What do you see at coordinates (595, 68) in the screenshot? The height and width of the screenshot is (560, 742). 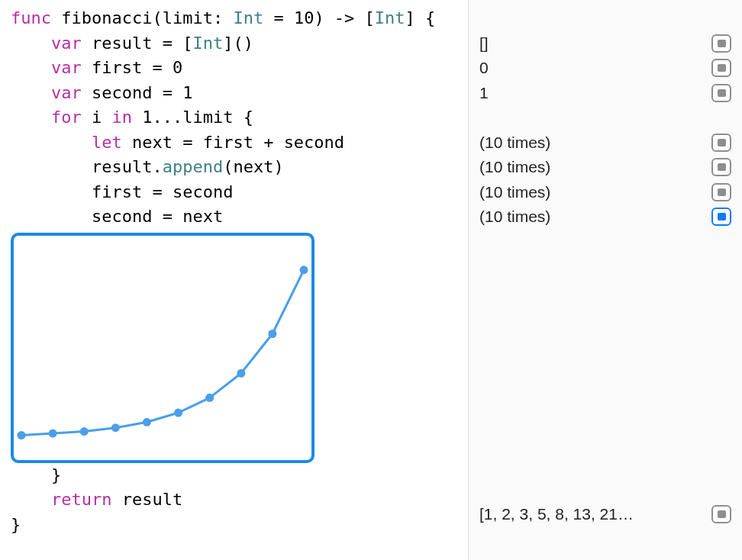 I see `result-value: 0` at bounding box center [595, 68].